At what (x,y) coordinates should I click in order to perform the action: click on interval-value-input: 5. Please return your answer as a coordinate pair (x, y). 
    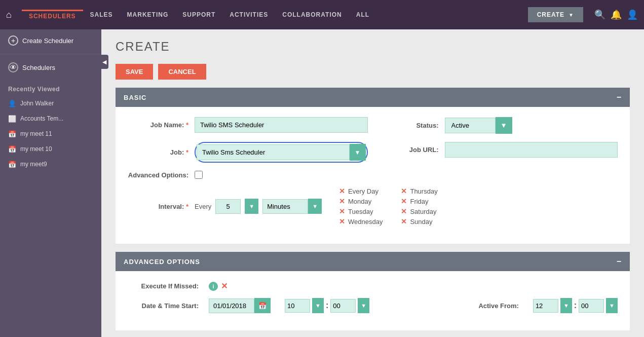
    Looking at the image, I should click on (228, 207).